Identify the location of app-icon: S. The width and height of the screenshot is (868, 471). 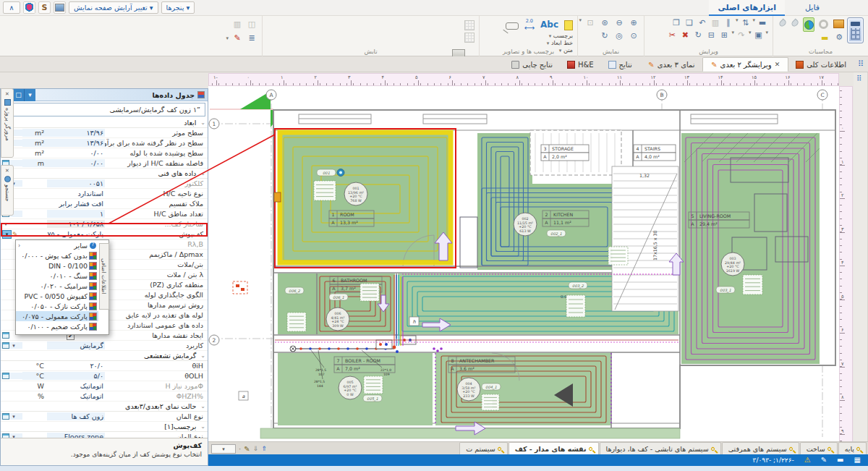
(45, 7).